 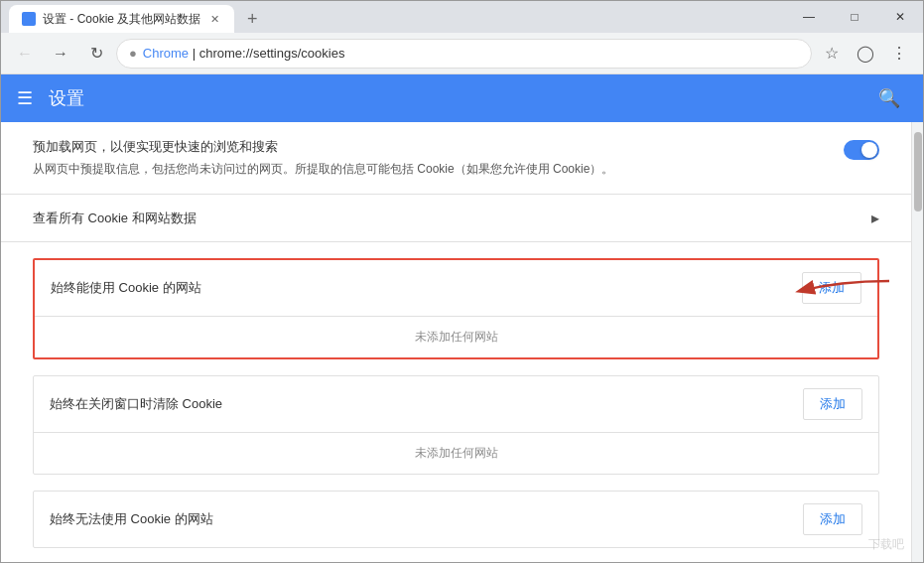 I want to click on always-allow-header: 始终能使用 Cookie 的网站 添加, so click(x=457, y=288).